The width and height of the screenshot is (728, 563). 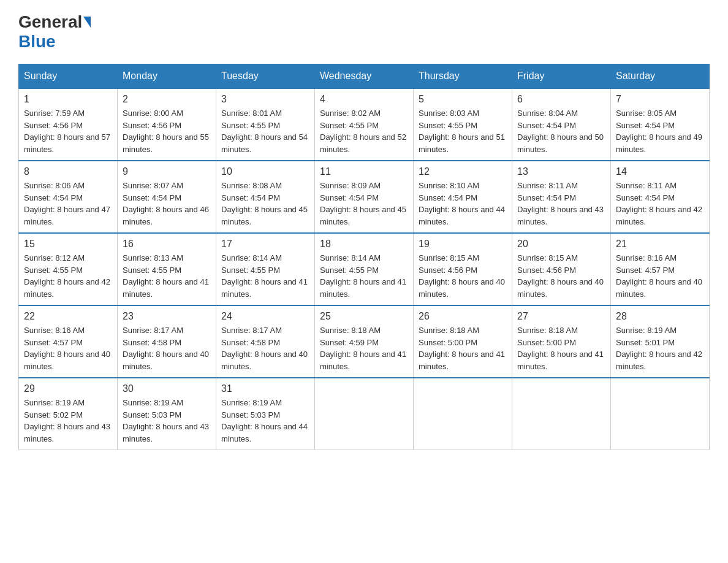 I want to click on day-number: 1, so click(x=68, y=99).